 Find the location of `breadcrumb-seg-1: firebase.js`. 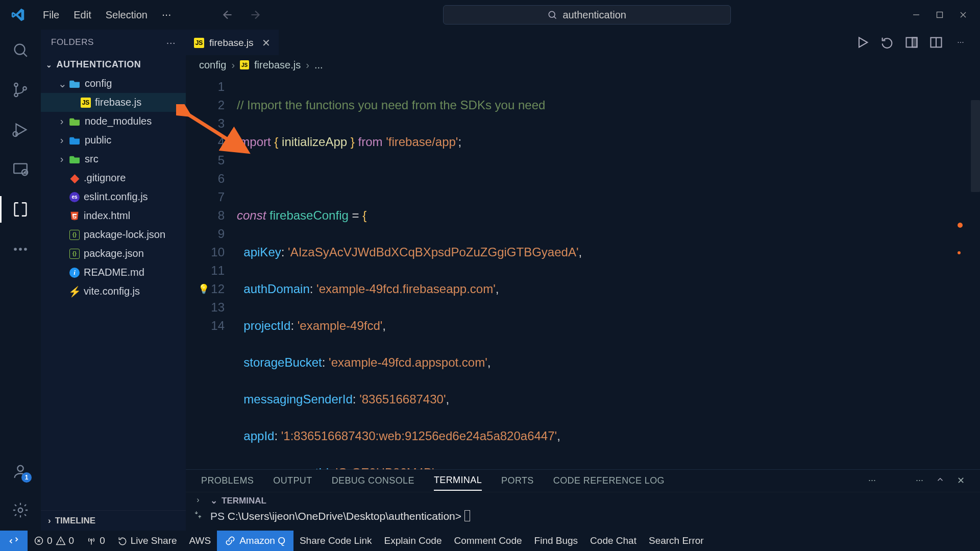

breadcrumb-seg-1: firebase.js is located at coordinates (278, 65).